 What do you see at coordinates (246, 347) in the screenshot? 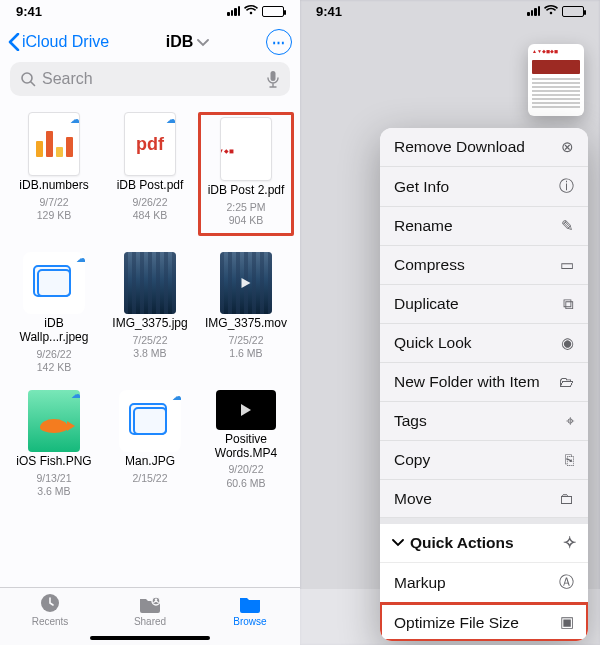
I see `file-meta: 7/25/221.6 MB` at bounding box center [246, 347].